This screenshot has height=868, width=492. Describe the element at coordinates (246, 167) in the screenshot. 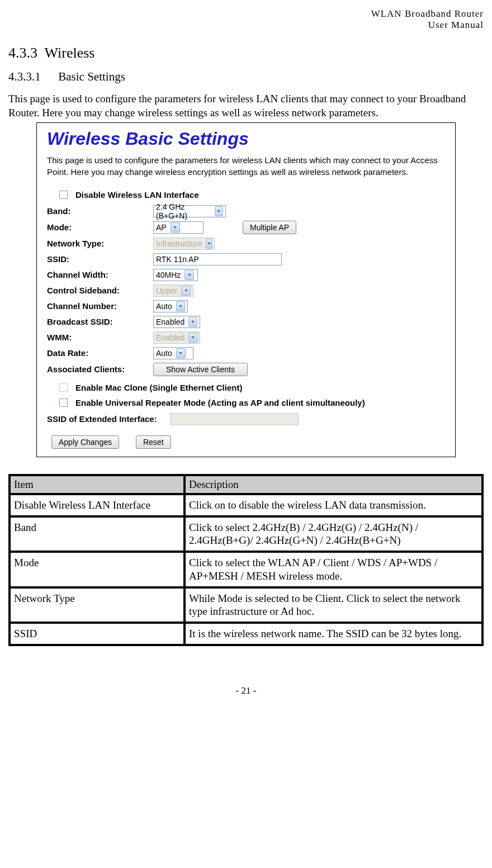

I see `panel-description: This page is used to configure the param…` at that location.